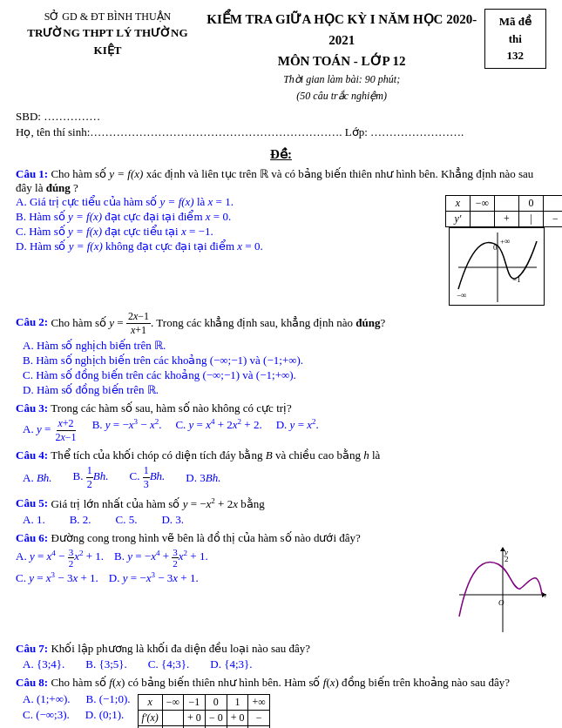 This screenshot has height=728, width=562. I want to click on q8-table: x−∞−101+∞ f'(x)+ 0− 0+ 0− f(x) 3 3 −∞, so click(204, 711).